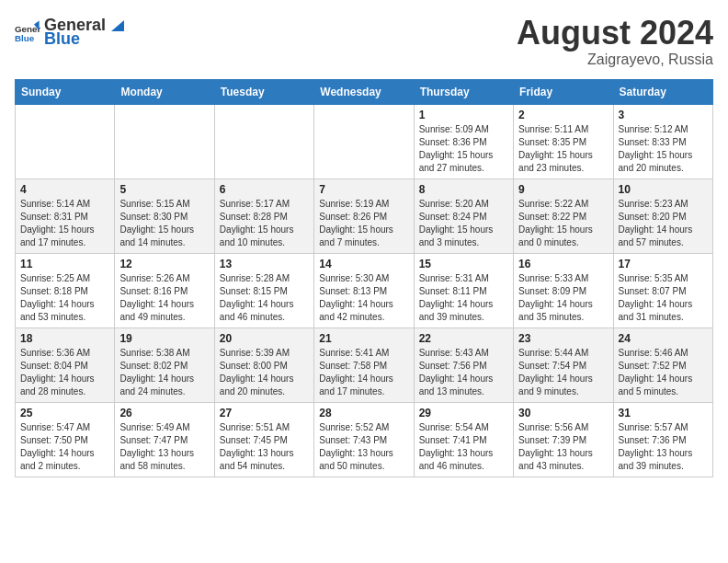 The width and height of the screenshot is (728, 563). I want to click on day-info: Sunrise: 5:52 AMSunset: 7:43 PMDaylight:…, so click(364, 447).